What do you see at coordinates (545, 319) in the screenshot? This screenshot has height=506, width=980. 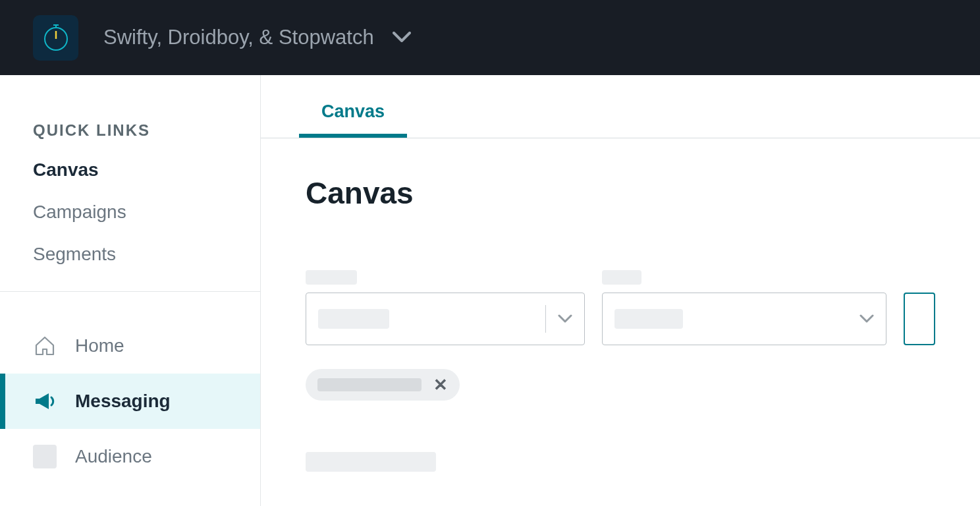 I see `divider` at bounding box center [545, 319].